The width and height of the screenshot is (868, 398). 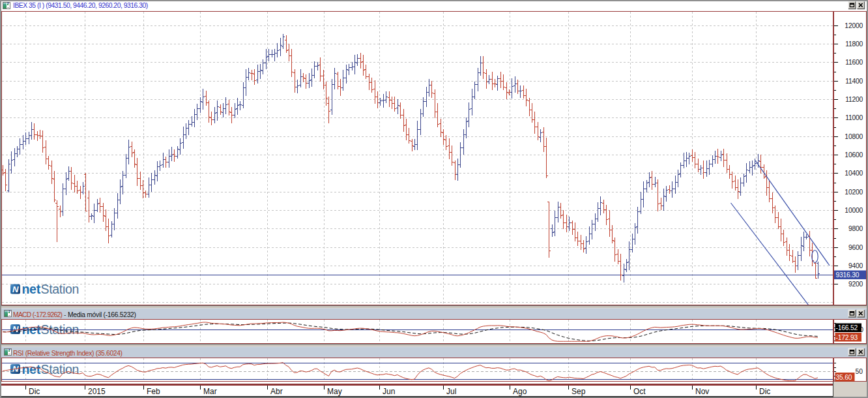 I want to click on svg-text: Nov, so click(x=702, y=391).